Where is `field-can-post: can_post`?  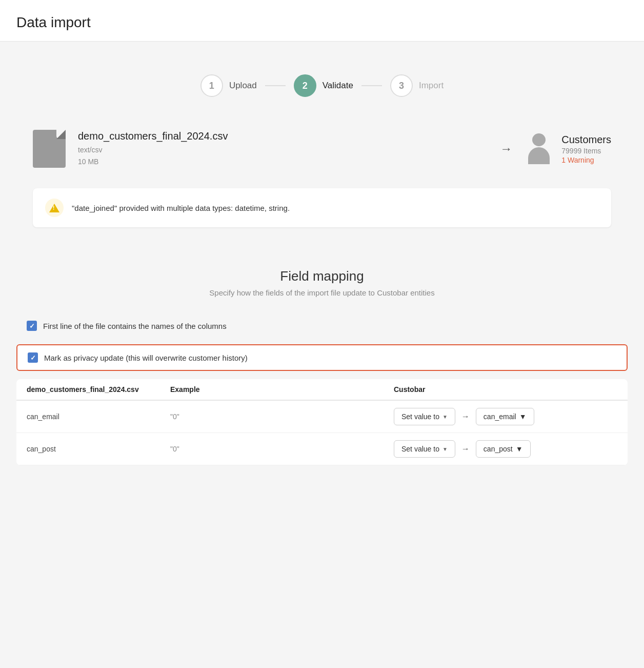
field-can-post: can_post is located at coordinates (98, 449).